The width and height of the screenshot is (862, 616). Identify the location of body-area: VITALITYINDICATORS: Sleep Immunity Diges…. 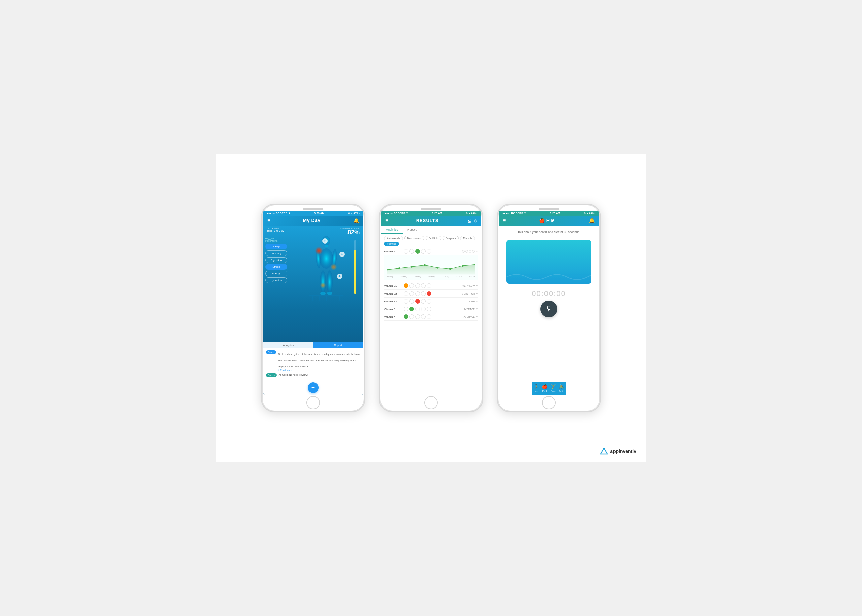
(313, 289).